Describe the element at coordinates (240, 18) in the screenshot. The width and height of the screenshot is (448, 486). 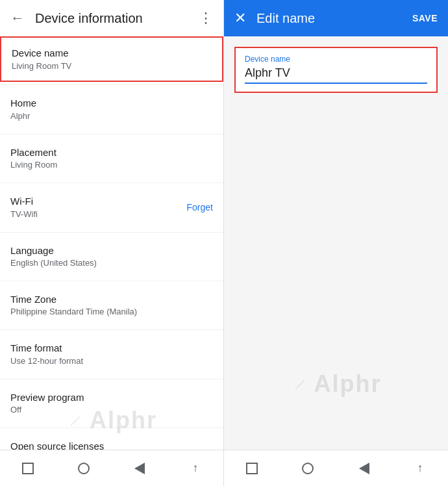
I see `close-icon: ✕` at that location.